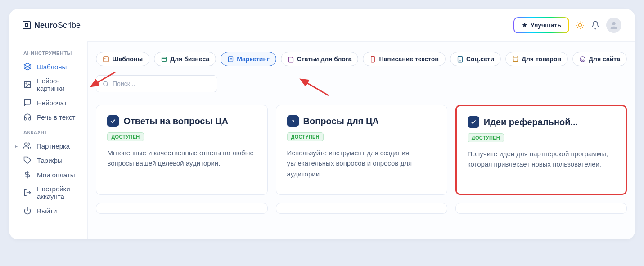 The height and width of the screenshot is (266, 644). I want to click on sidebar-section-ai: AI-ИНСТРУМЕНТЫ, so click(51, 52).